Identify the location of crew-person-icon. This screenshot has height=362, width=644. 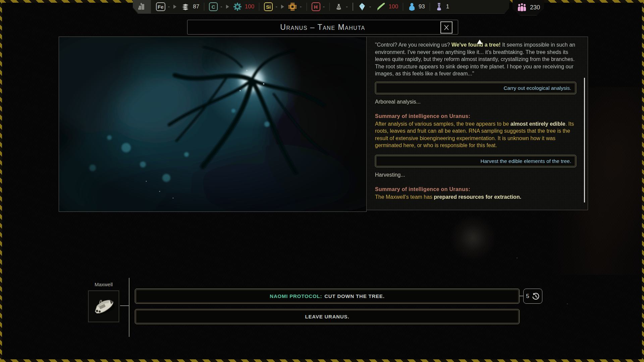
(412, 7).